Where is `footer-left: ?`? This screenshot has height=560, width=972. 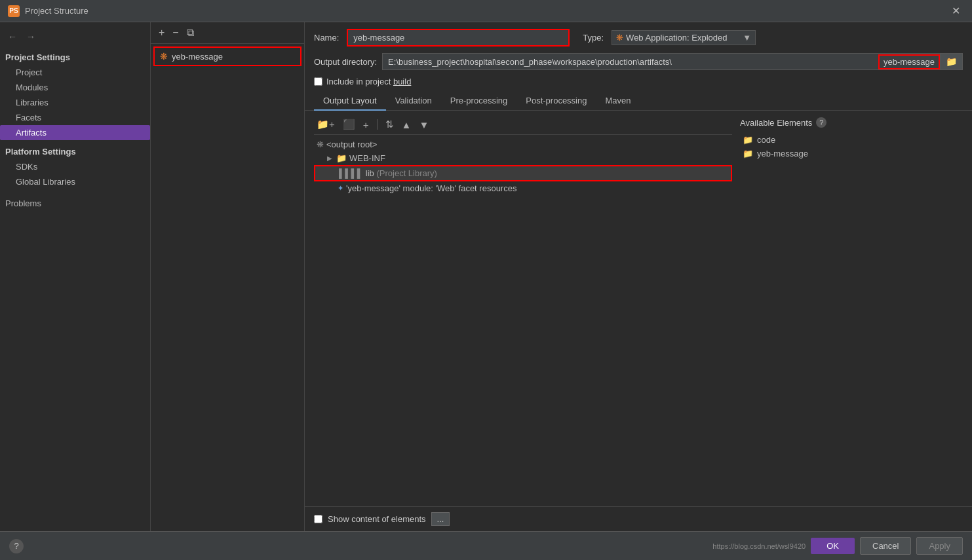
footer-left: ? is located at coordinates (16, 546).